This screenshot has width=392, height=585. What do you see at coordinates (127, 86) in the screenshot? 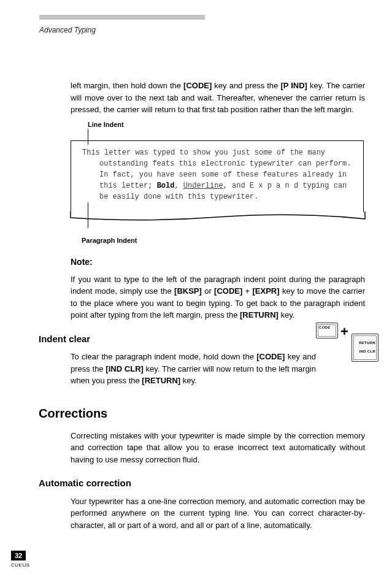
I see `intro-text-a: left margin, then hold down the` at bounding box center [127, 86].